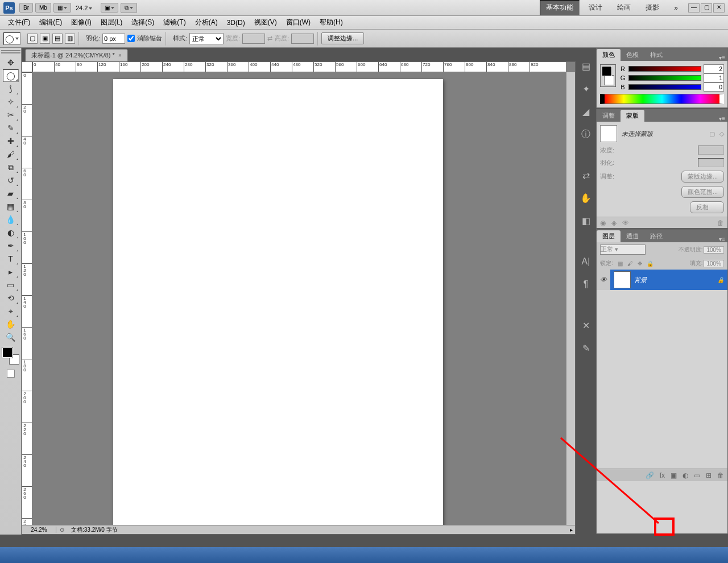 Image resolution: width=728 pixels, height=563 pixels. What do you see at coordinates (11, 233) in the screenshot?
I see `dodge-tool: ◐` at bounding box center [11, 233].